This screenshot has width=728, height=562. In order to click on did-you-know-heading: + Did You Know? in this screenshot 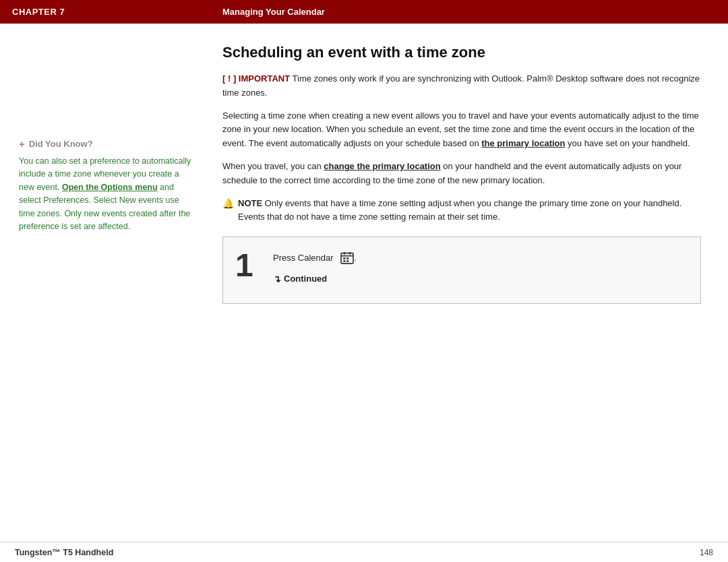, I will do `click(107, 144)`.